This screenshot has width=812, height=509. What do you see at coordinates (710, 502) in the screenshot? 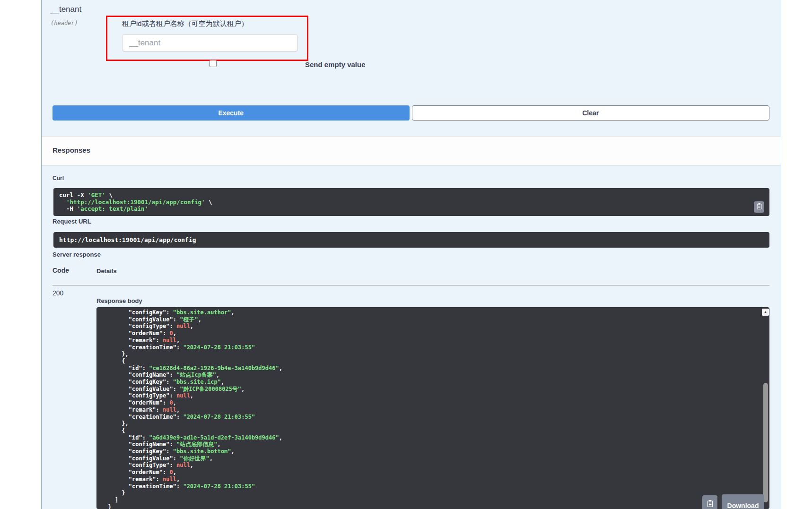
I see `copy-response-button` at bounding box center [710, 502].